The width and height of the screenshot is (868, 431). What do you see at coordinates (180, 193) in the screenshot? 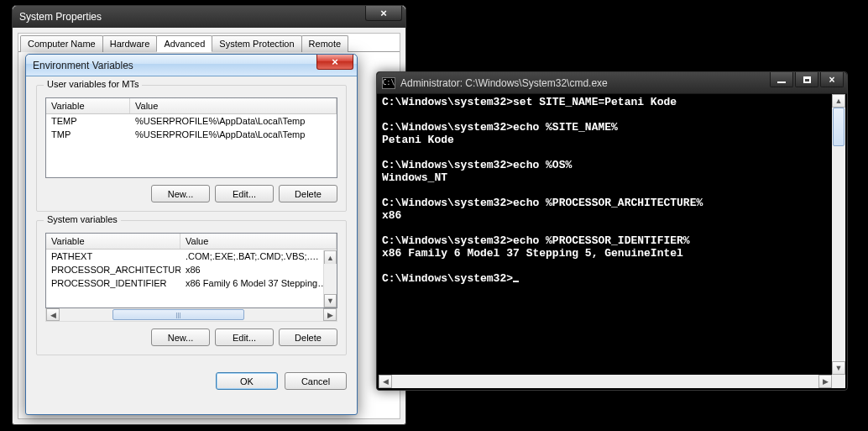
I see `user-new-button: New...` at bounding box center [180, 193].